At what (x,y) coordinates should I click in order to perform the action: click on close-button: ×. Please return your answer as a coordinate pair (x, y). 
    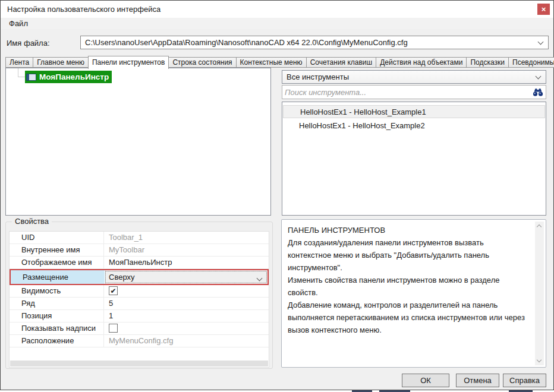
    Looking at the image, I should click on (543, 10).